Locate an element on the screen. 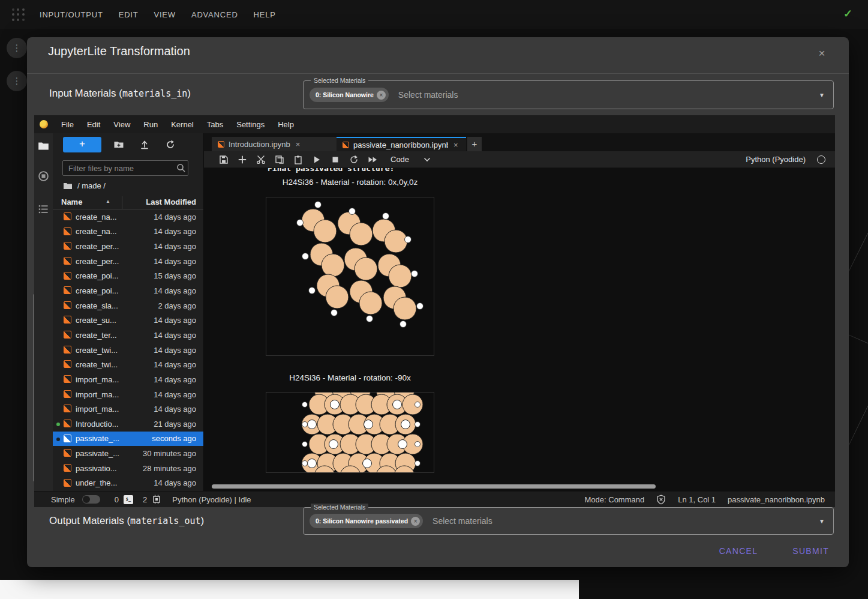  app-logo is located at coordinates (19, 15).